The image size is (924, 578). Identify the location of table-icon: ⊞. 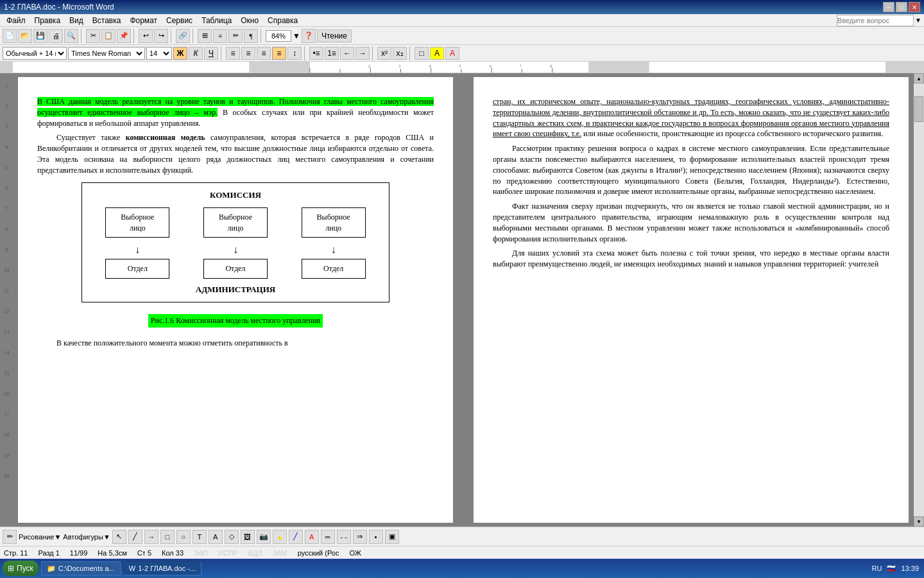
(205, 36).